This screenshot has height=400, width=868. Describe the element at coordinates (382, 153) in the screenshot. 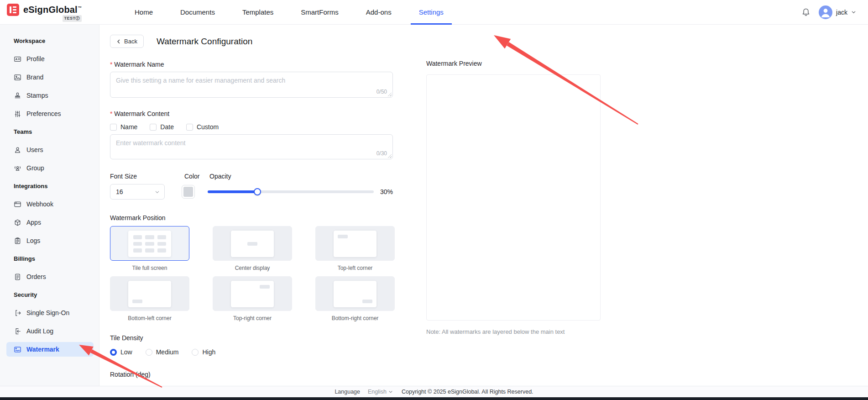

I see `watermark-content-counter: 0/30` at that location.